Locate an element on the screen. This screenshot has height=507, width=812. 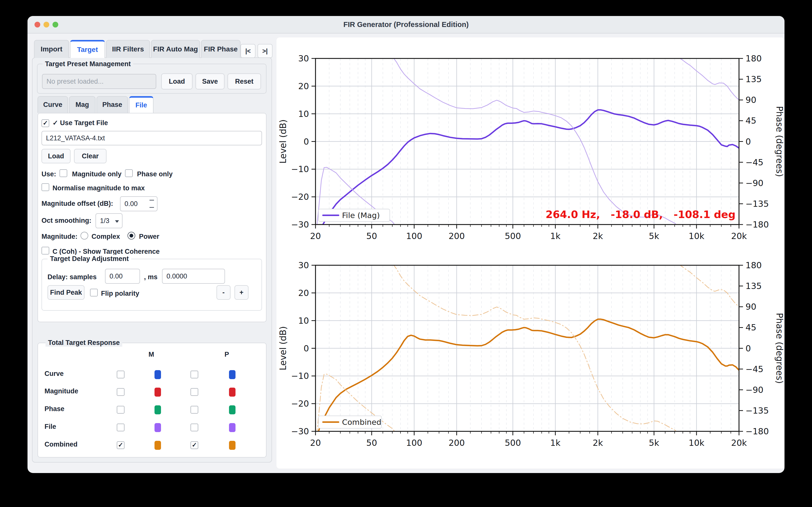
delay-plus-button: + is located at coordinates (242, 292).